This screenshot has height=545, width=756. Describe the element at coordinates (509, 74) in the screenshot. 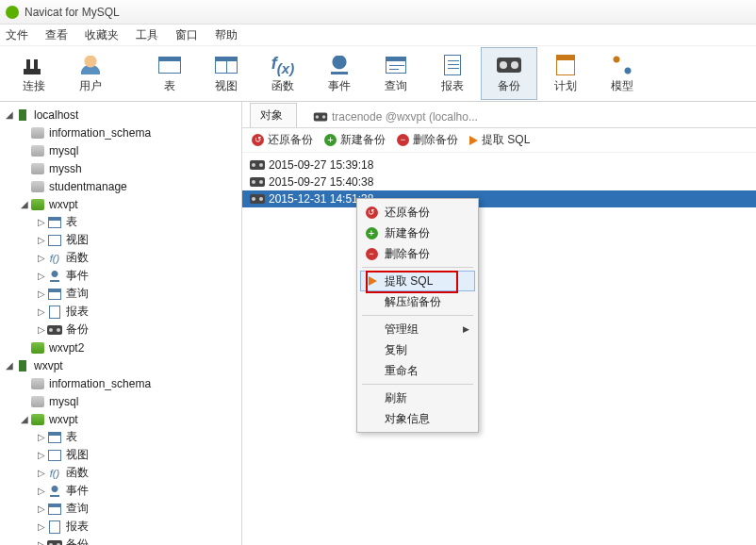

I see `tool-backup: 备份` at that location.